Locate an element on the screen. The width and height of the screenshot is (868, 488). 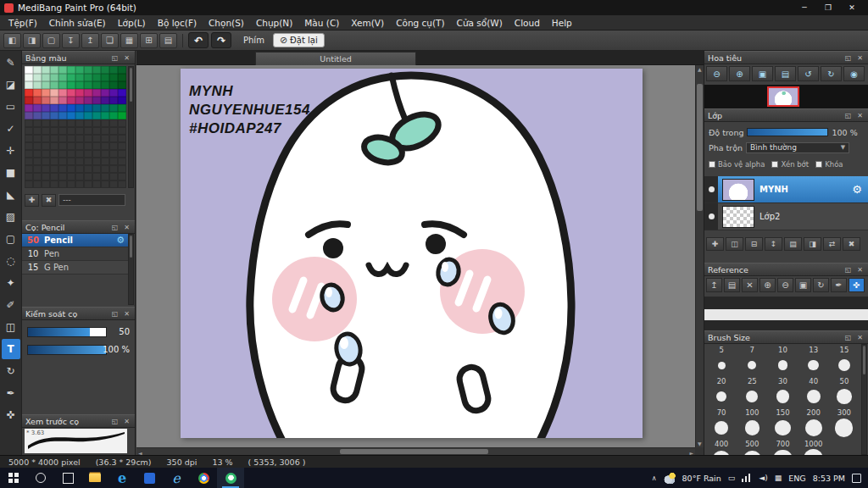
notification-icon is located at coordinates (856, 478).